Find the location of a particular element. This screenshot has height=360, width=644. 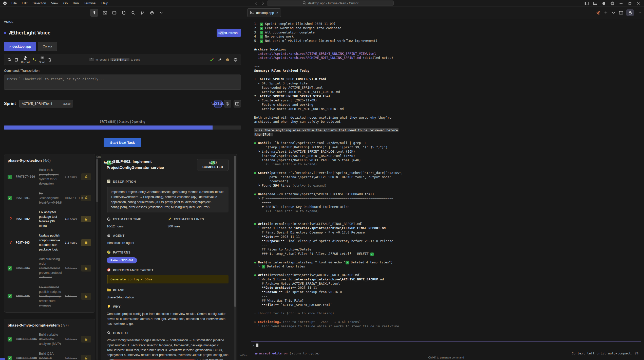

sprint-refresh-button: \u21bb is located at coordinates (218, 104).